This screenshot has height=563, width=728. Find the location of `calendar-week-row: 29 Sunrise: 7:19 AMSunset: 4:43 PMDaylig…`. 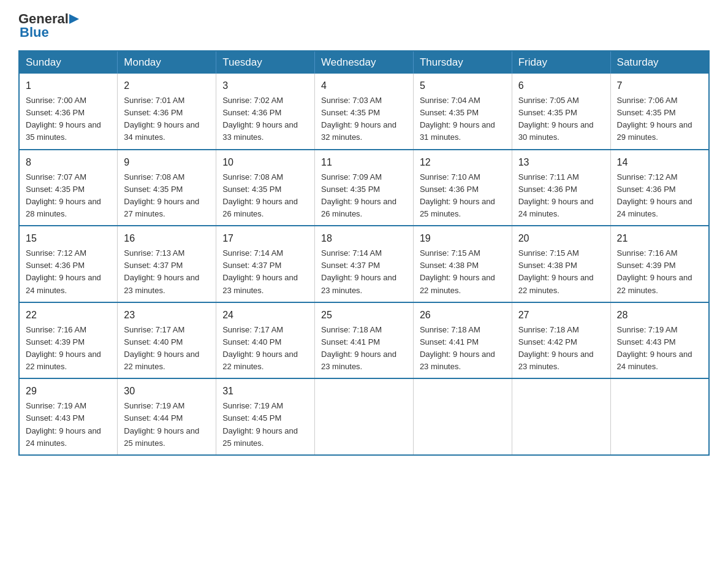

calendar-week-row: 29 Sunrise: 7:19 AMSunset: 4:43 PMDaylig… is located at coordinates (364, 417).